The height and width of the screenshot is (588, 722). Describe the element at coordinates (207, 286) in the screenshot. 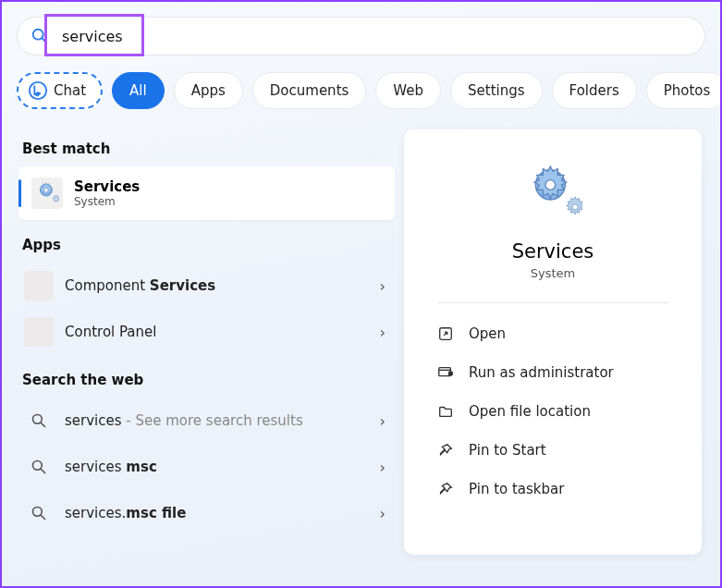

I see `app-result-component-services: Component Services ›` at that location.